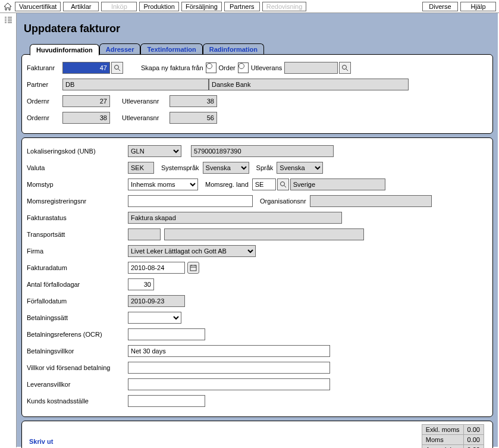  What do you see at coordinates (233, 49) in the screenshot?
I see `tab-radinformation: Radinformation` at bounding box center [233, 49].